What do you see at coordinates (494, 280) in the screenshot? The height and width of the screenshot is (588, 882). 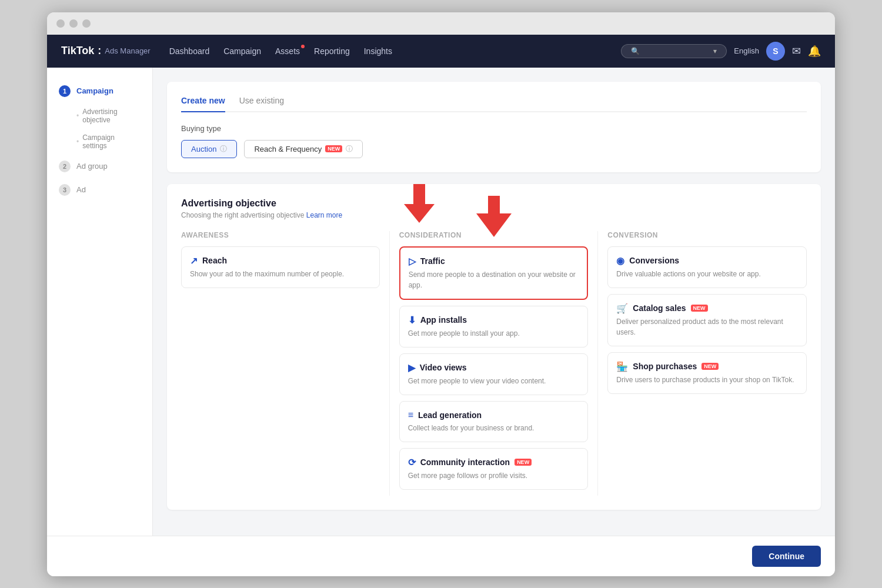 I see `traffic-desc: Send more people to a destination on you…` at bounding box center [494, 280].